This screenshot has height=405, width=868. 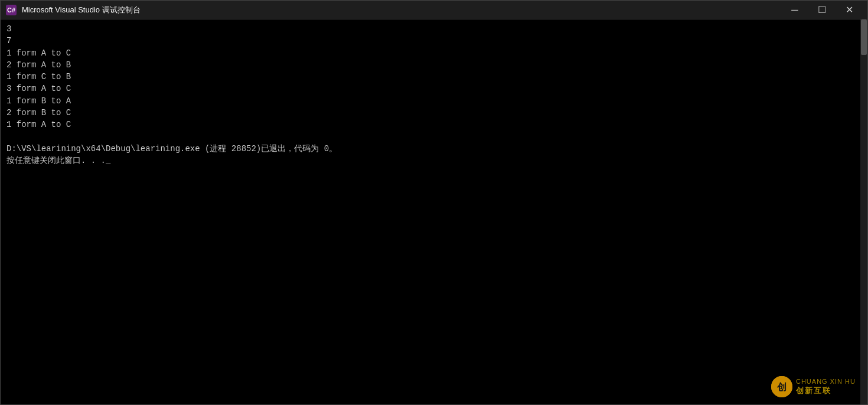 What do you see at coordinates (434, 161) in the screenshot?
I see `console-line: 按任意键关闭此窗口. . ._` at bounding box center [434, 161].